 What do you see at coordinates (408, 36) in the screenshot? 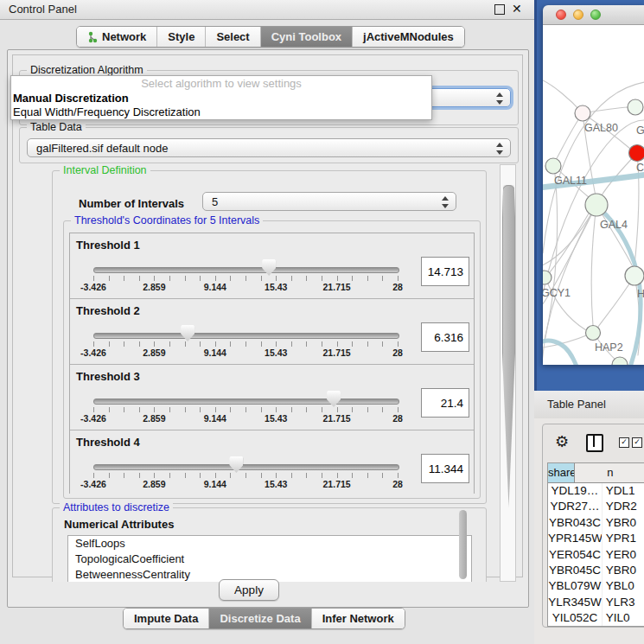
I see `tab-jactivemnodules: jActiveMNodules` at bounding box center [408, 36].